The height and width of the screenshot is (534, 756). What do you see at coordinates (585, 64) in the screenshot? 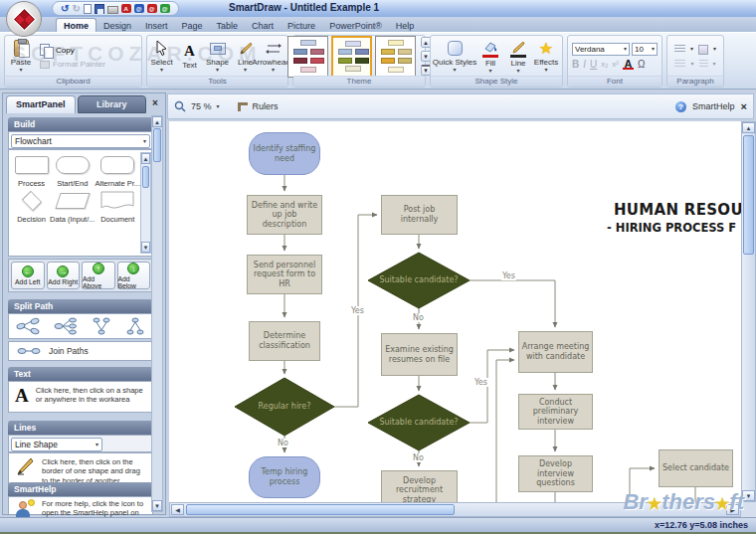
I see `italic-button: I` at bounding box center [585, 64].